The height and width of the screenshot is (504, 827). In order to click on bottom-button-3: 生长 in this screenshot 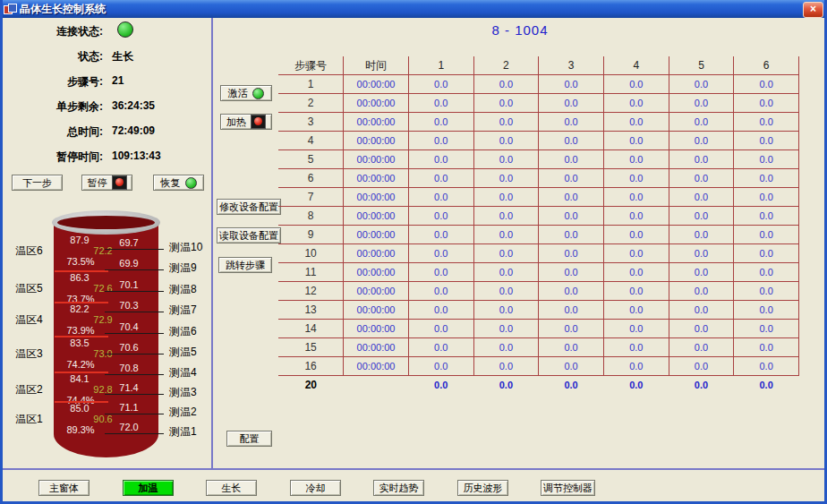, I will do `click(231, 488)`.